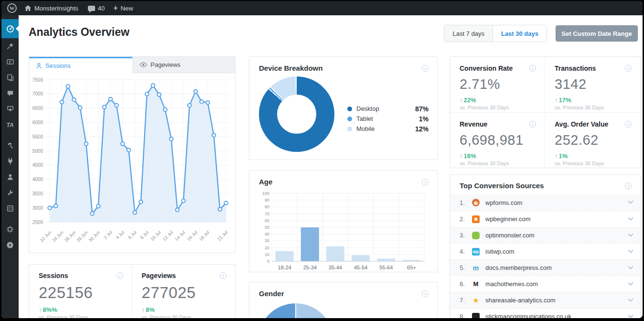 This screenshot has height=321, width=644. Describe the element at coordinates (545, 235) in the screenshot. I see `source-row: 3. optinmonster.com` at that location.